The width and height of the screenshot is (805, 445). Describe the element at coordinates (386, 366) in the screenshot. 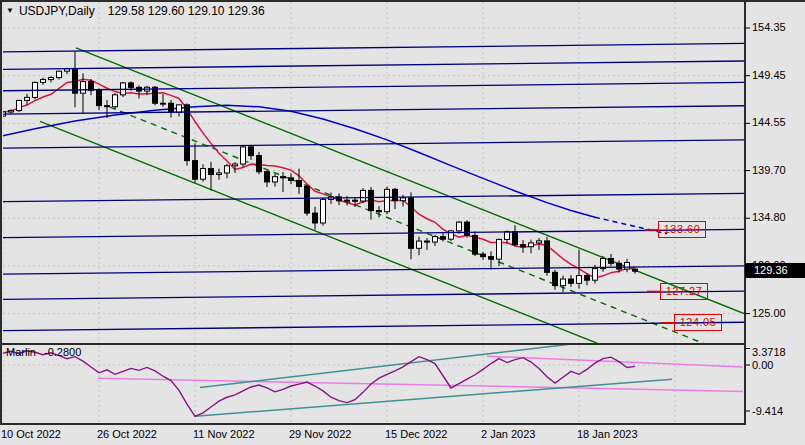

I see `wedge-line` at that location.